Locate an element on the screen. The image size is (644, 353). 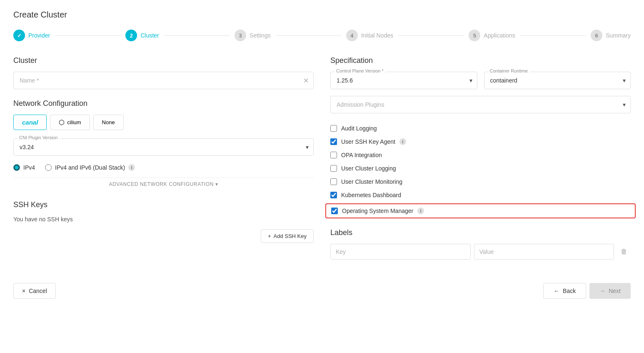
advanced-toggle-chevron-icon: ▾ is located at coordinates (217, 184).